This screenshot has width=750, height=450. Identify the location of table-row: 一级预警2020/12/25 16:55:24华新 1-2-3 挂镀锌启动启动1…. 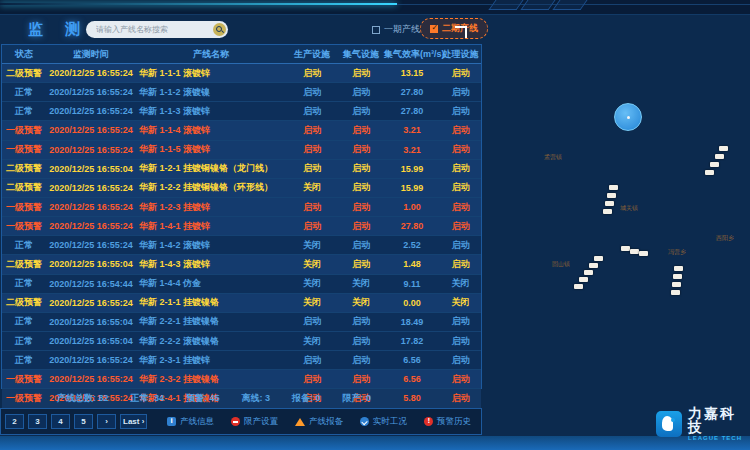
(242, 208).